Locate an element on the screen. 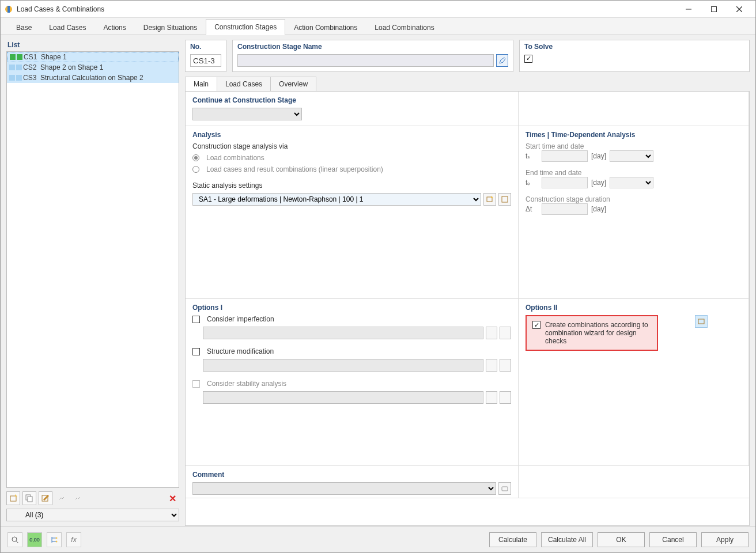 The width and height of the screenshot is (756, 553). createcomb-checkbox is located at coordinates (536, 325).